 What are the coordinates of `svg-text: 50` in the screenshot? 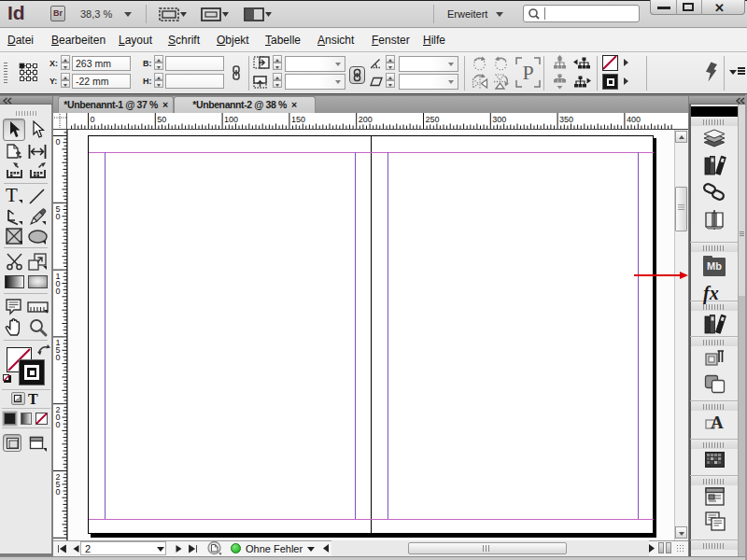 It's located at (162, 119).